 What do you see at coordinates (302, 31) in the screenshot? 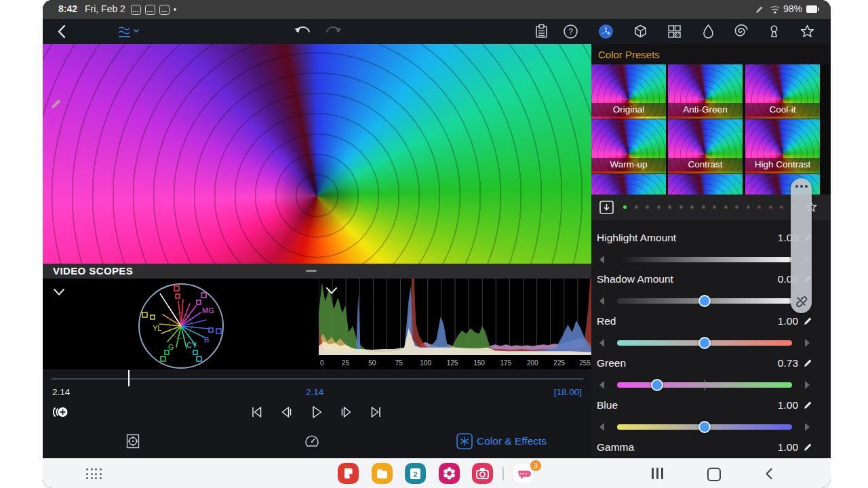
I see `undo-button` at bounding box center [302, 31].